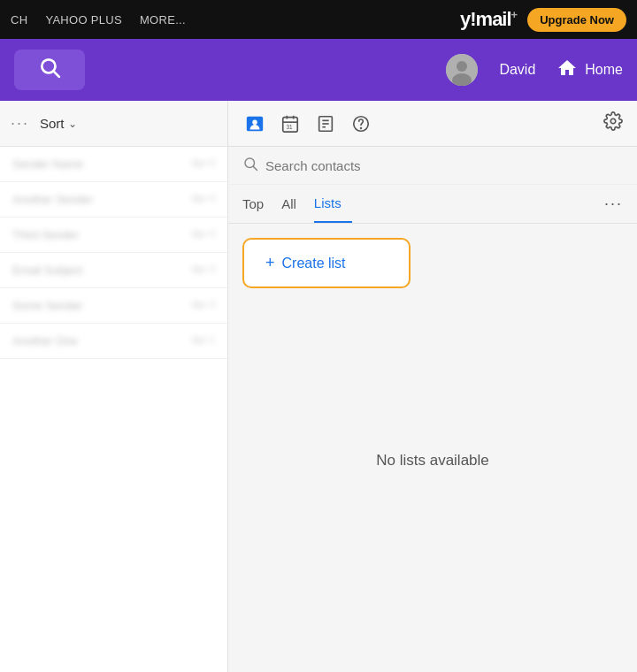 The height and width of the screenshot is (672, 637). I want to click on search-contacts-input, so click(444, 166).